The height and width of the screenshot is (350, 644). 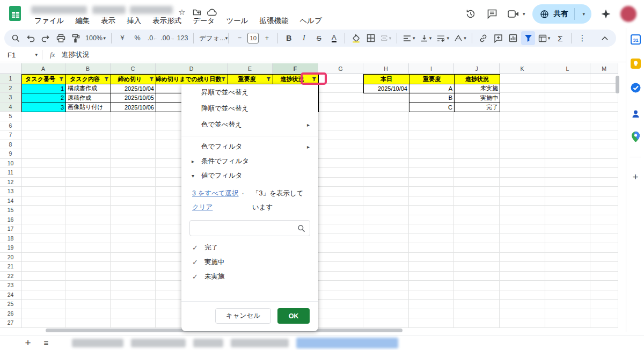 I want to click on row-header-21: 21, so click(x=11, y=267).